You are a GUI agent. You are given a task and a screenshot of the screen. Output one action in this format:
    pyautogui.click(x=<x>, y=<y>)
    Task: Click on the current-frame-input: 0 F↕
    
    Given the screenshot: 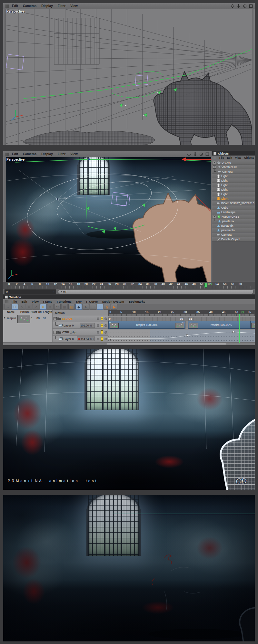 What is the action you would take?
    pyautogui.click(x=30, y=292)
    